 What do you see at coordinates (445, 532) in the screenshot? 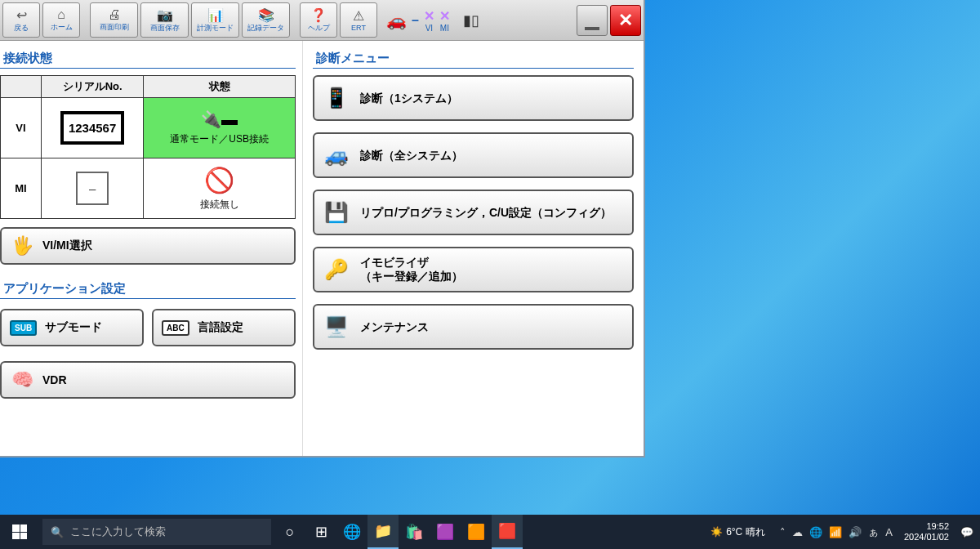
I see `app1-icon: 🟪` at bounding box center [445, 532].